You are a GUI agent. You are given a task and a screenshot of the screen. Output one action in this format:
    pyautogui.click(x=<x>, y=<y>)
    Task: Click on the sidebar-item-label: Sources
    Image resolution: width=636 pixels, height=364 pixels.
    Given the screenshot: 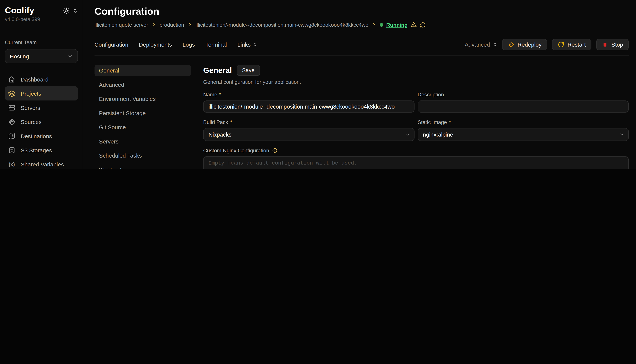 What is the action you would take?
    pyautogui.click(x=31, y=122)
    